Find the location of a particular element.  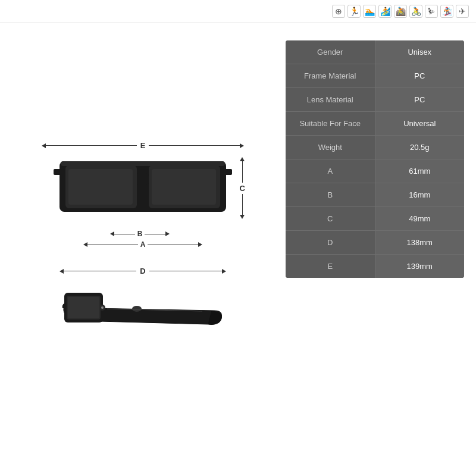

spec-label: E is located at coordinates (331, 267).